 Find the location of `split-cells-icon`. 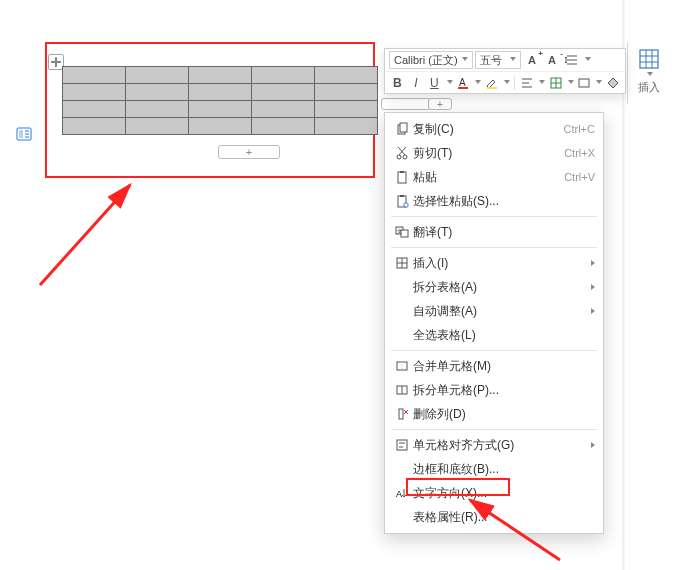

split-cells-icon is located at coordinates (402, 390).